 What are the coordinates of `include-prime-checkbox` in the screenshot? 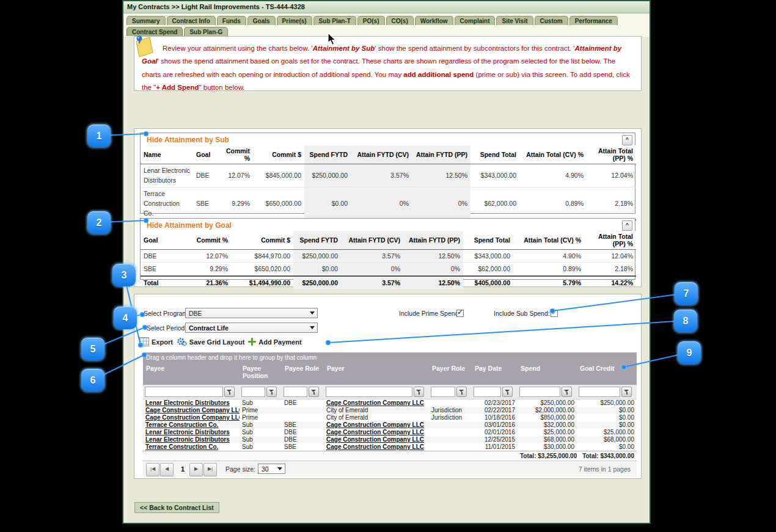 It's located at (460, 313).